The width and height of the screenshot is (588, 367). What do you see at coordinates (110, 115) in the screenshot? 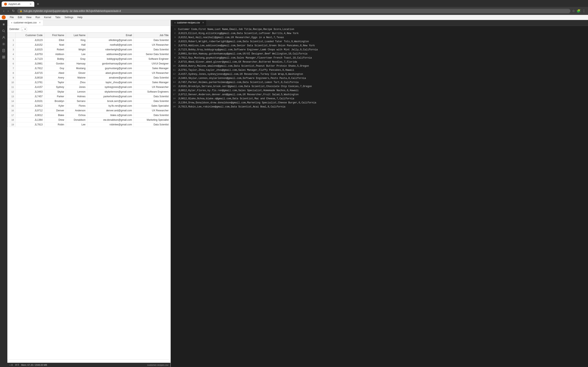
I see `cell-email: blake.o@gmail.com` at bounding box center [110, 115].